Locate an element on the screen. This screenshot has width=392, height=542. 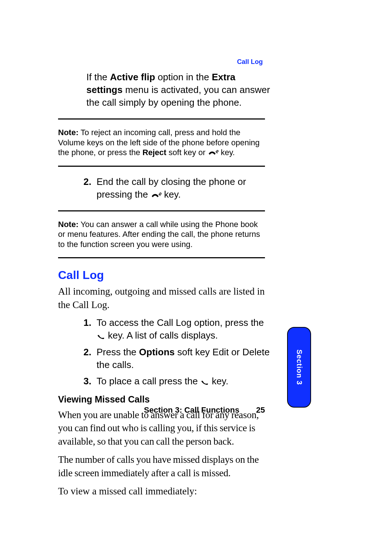
intro-paragraph: If the Active flip option in the Extra s… is located at coordinates (179, 90).